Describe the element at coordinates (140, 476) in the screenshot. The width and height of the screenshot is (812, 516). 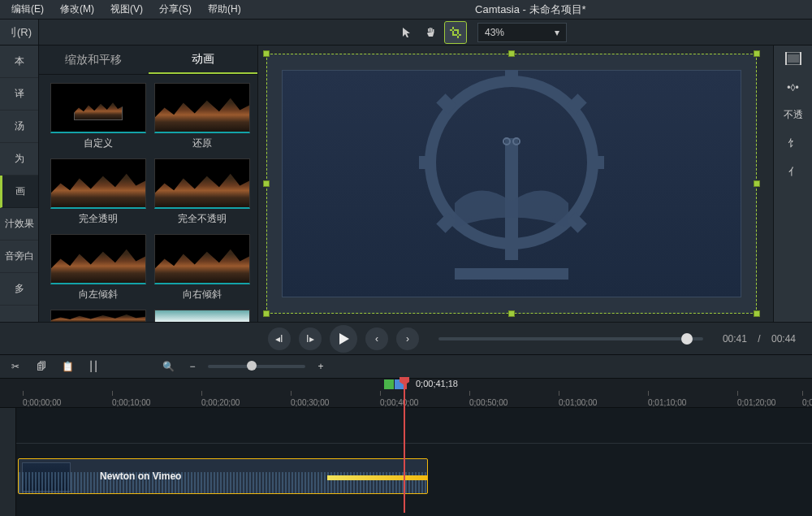
I see `clip-label: Newton on Vimeo` at that location.